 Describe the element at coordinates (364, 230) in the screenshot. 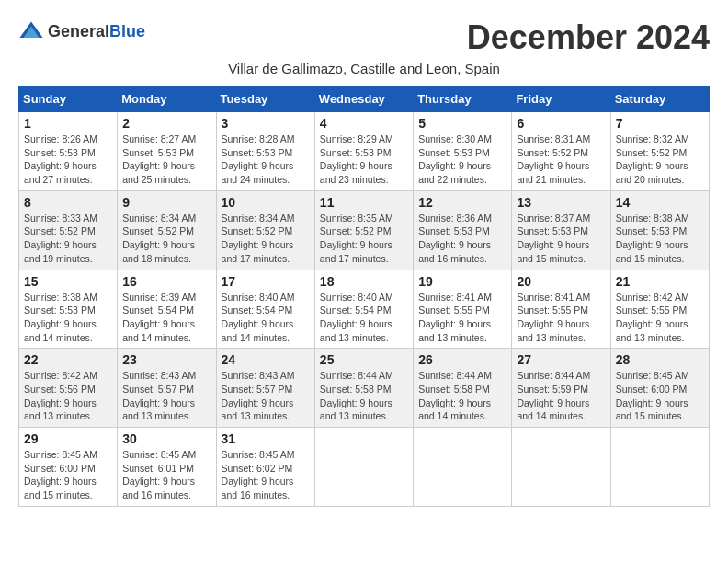

I see `calendar-cell: 11 Sunrise: 8:35 AMSunset: 5:52 PMDaylig…` at that location.